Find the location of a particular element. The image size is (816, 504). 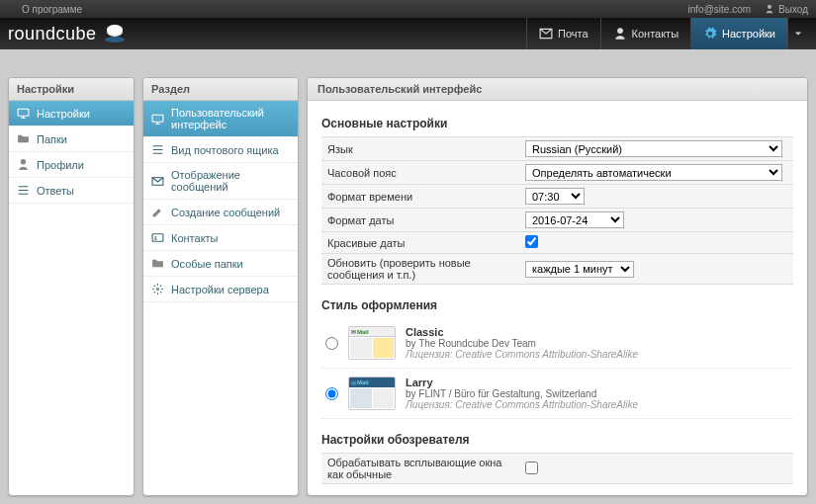

nav-identities-label: Профили is located at coordinates (60, 165).